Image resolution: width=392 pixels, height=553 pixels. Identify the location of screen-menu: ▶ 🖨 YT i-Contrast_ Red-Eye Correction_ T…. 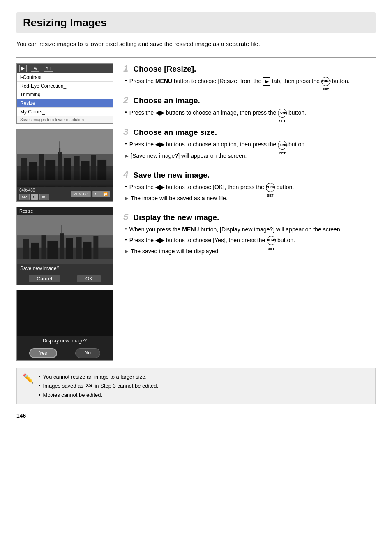
(65, 94).